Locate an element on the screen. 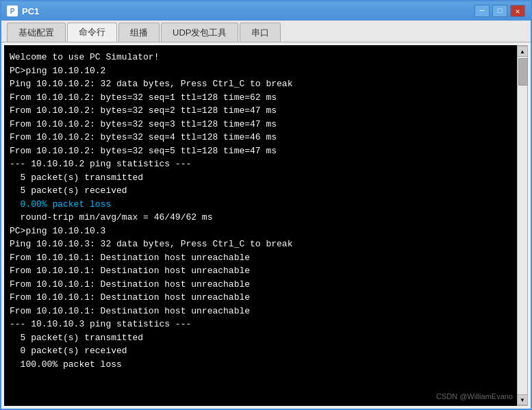  maximize-button: □ is located at coordinates (500, 11).